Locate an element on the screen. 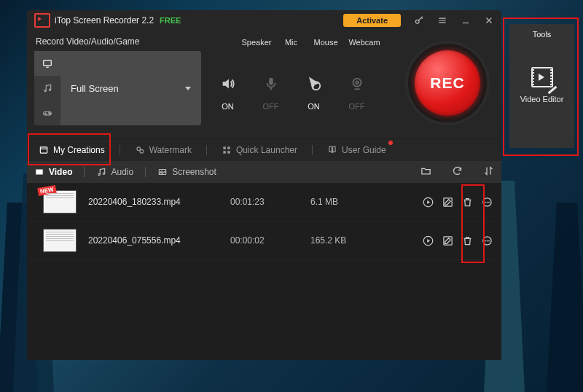 This screenshot has width=583, height=392. nav-quick-launcher: Quick Launcher is located at coordinates (259, 150).